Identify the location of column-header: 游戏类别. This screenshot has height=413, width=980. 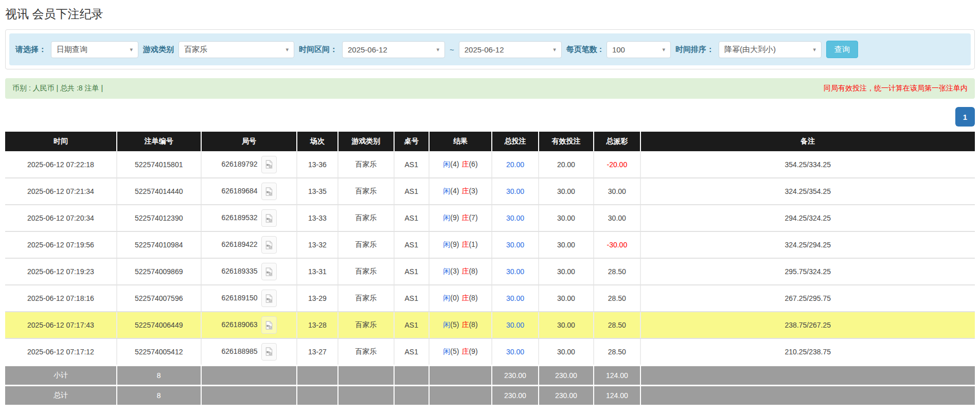
(366, 141).